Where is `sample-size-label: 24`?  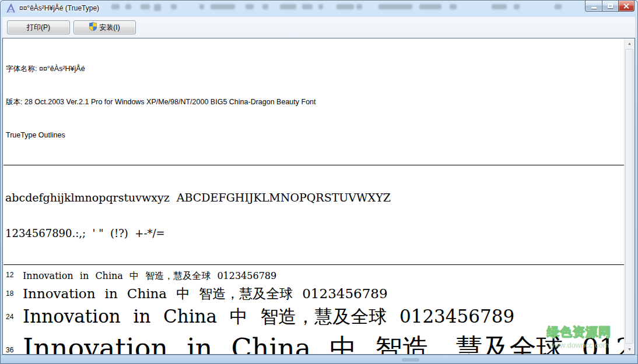 sample-size-label: 24 is located at coordinates (9, 317).